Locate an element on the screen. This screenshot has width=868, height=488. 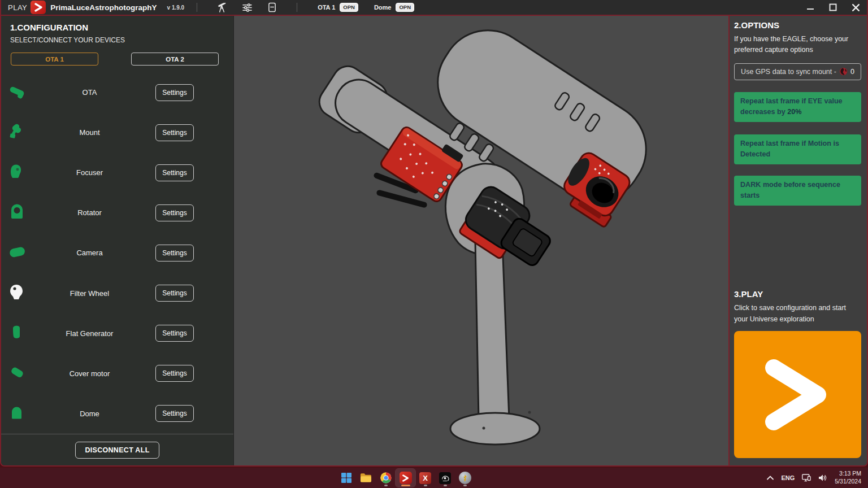
dome-icon is located at coordinates (16, 413).